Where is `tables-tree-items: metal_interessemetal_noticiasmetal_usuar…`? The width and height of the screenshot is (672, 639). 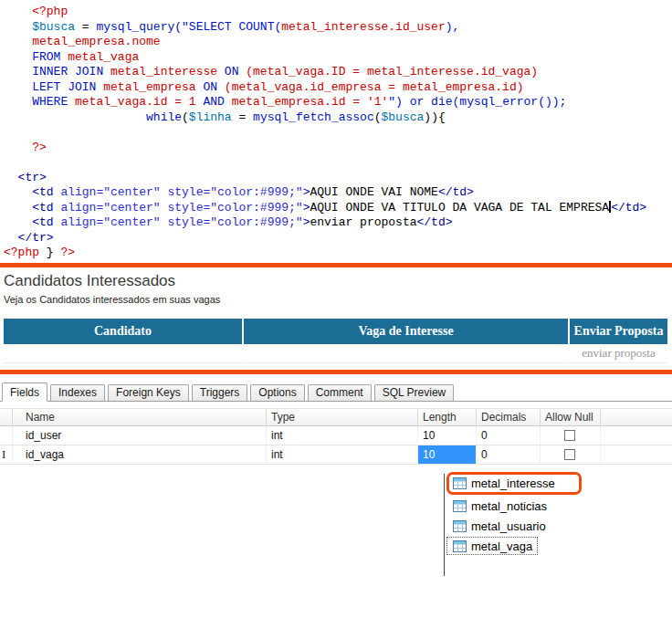 tables-tree-items: metal_interessemetal_noticiasmetal_usuar… is located at coordinates (559, 513).